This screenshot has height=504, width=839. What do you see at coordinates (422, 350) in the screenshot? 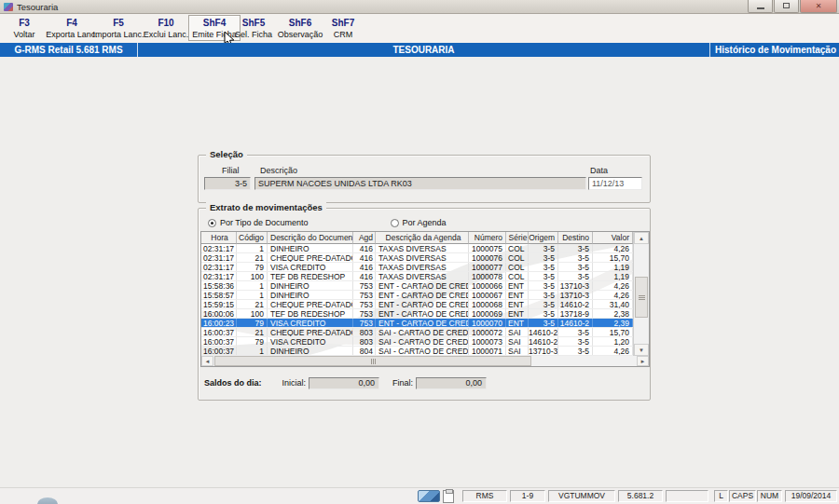
I see `table-cell: SAI - CARTAO DE CREDITO TEF` at bounding box center [422, 350].